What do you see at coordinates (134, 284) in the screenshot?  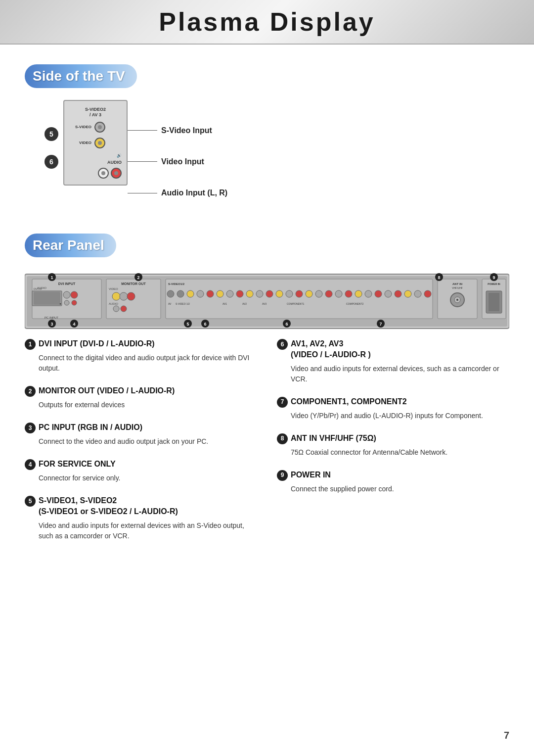 I see `svg-text: MONITOR OUT` at bounding box center [134, 284].